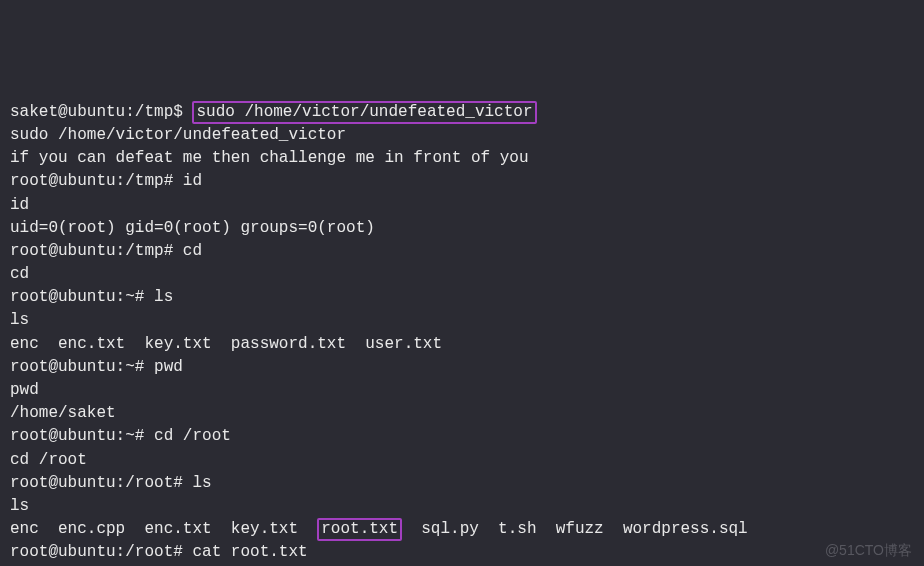  I want to click on terminal-line: if you can defeat me then challenge me i…, so click(462, 158).